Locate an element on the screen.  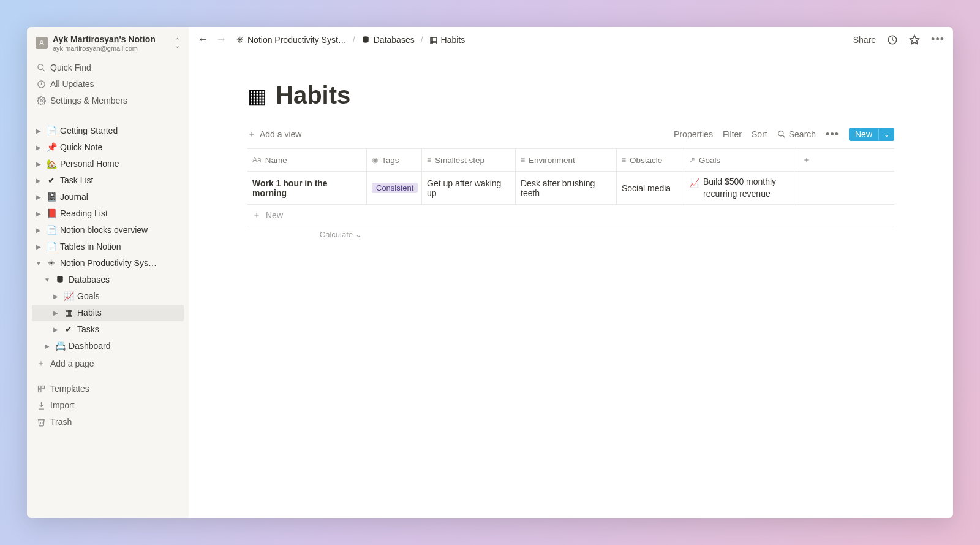
updown-chevron-icon: ⌃⌄ is located at coordinates (178, 43).